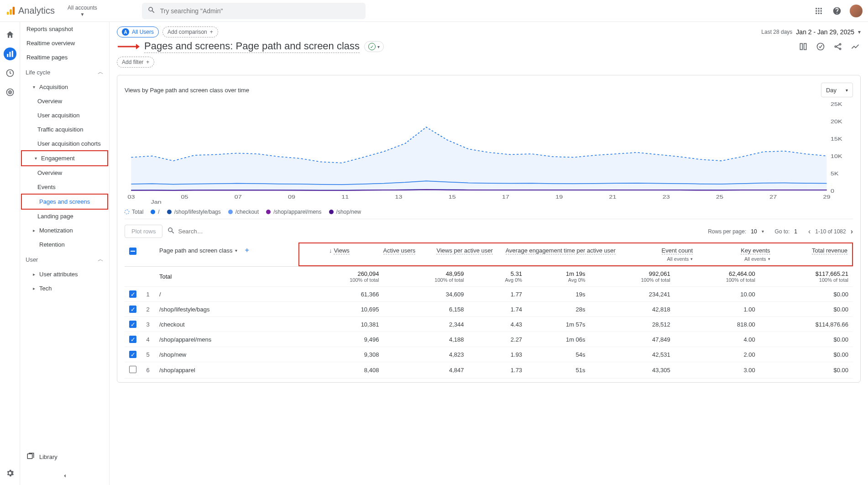 The height and width of the screenshot is (485, 868). Describe the element at coordinates (155, 212) in the screenshot. I see `legend-item: /` at that location.